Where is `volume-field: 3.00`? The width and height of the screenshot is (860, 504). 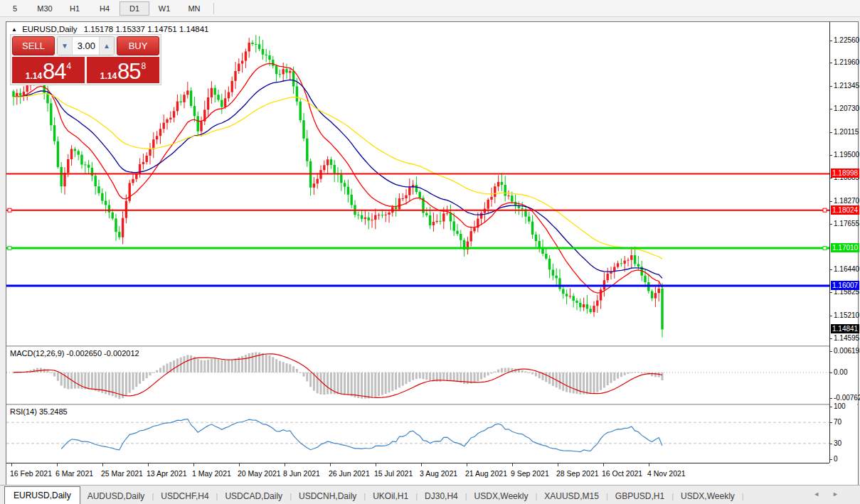 volume-field: 3.00 is located at coordinates (85, 45).